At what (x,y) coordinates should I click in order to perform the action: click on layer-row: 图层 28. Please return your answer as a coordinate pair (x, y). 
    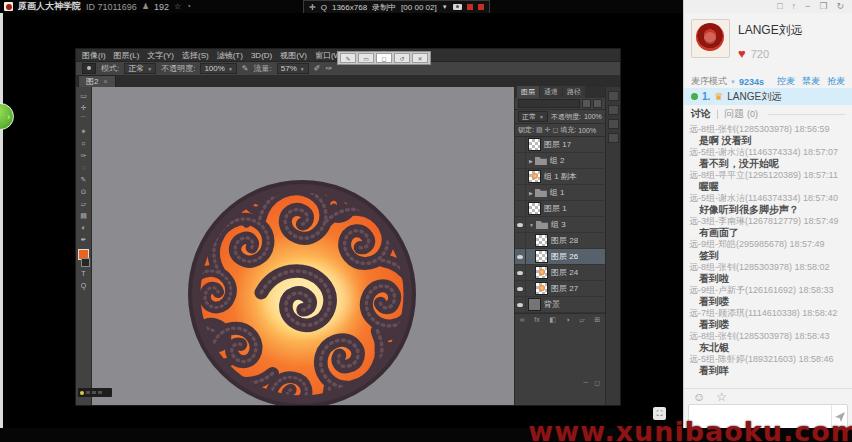
    Looking at the image, I should click on (560, 241).